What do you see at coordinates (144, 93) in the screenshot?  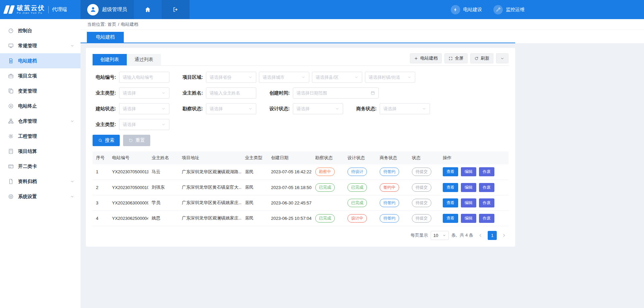 I see `owner-type-select: 请选择` at bounding box center [144, 93].